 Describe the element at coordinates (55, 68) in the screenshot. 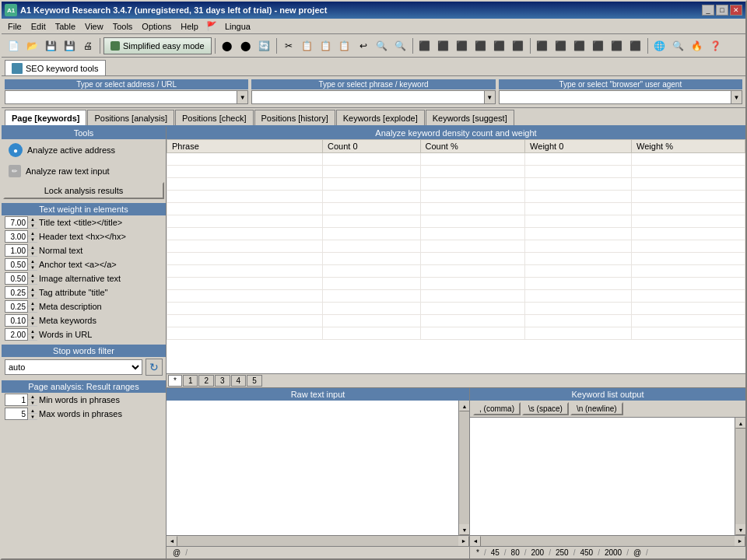

I see `seo-keyword-tools-tab: SEO keyword tools` at that location.